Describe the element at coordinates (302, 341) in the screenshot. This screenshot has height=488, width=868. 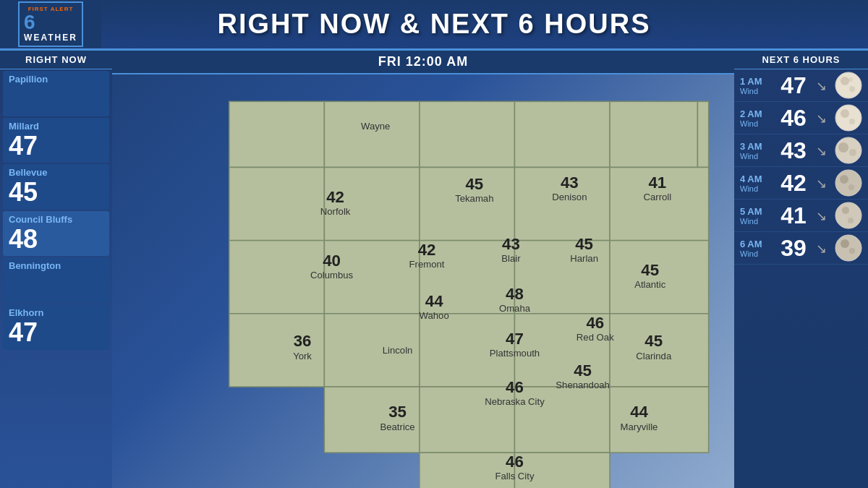
I see `city-york-temp: 36` at that location.